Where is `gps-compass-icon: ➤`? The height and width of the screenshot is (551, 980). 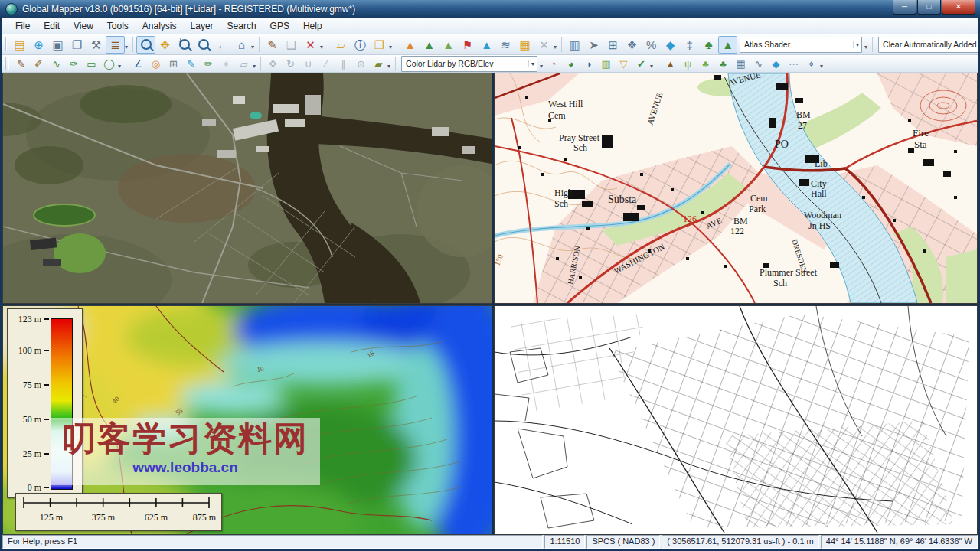 gps-compass-icon: ➤ is located at coordinates (594, 44).